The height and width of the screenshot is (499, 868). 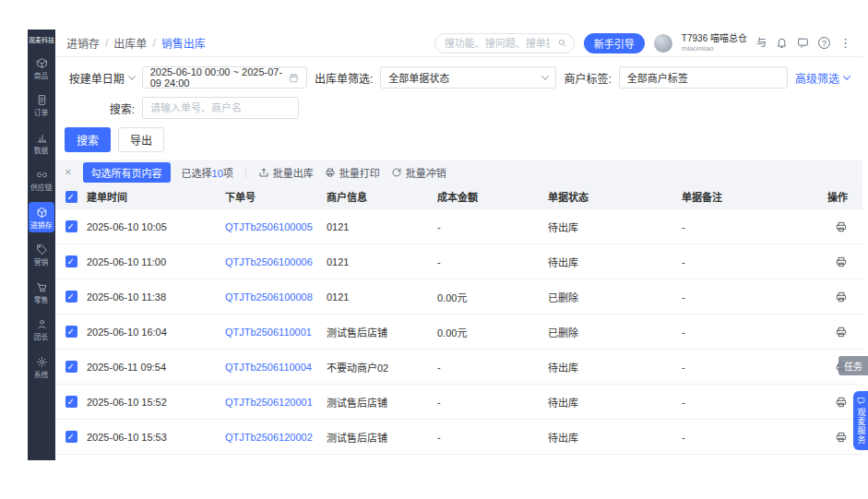 I want to click on beginner-guide-button: 新手引导, so click(x=614, y=43).